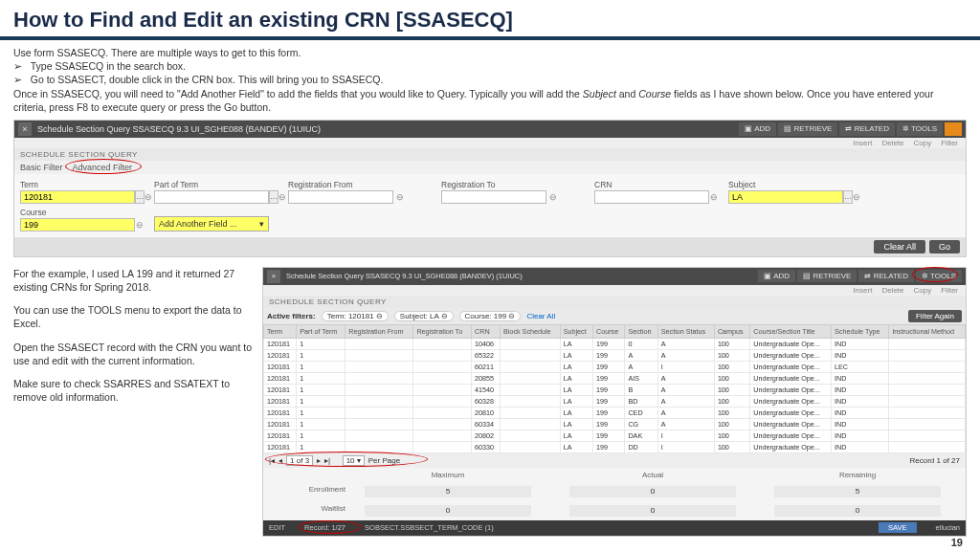 The height and width of the screenshot is (551, 980). Describe the element at coordinates (490, 206) in the screenshot. I see `filter-fields: Term…⊖ Part of Term…⊖ Registration From⊖…` at that location.